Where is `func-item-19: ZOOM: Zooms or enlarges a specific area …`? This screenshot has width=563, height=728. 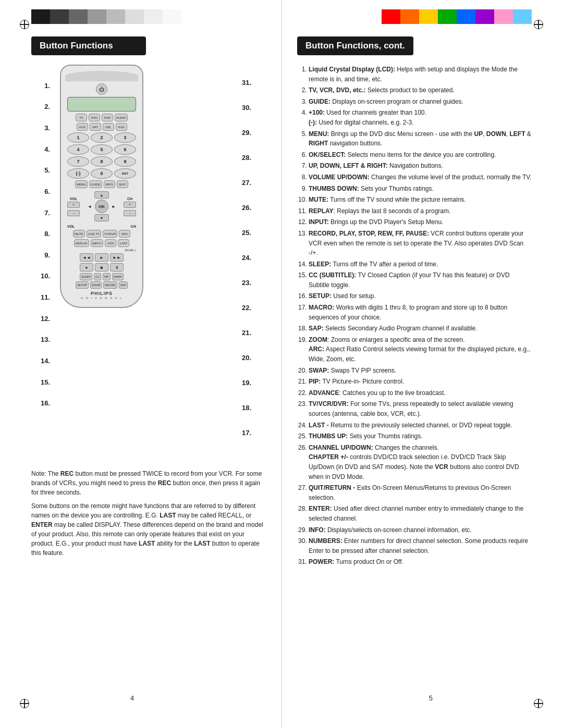 func-item-19: ZOOM: Zooms or enlarges a specific area … is located at coordinates (420, 350).